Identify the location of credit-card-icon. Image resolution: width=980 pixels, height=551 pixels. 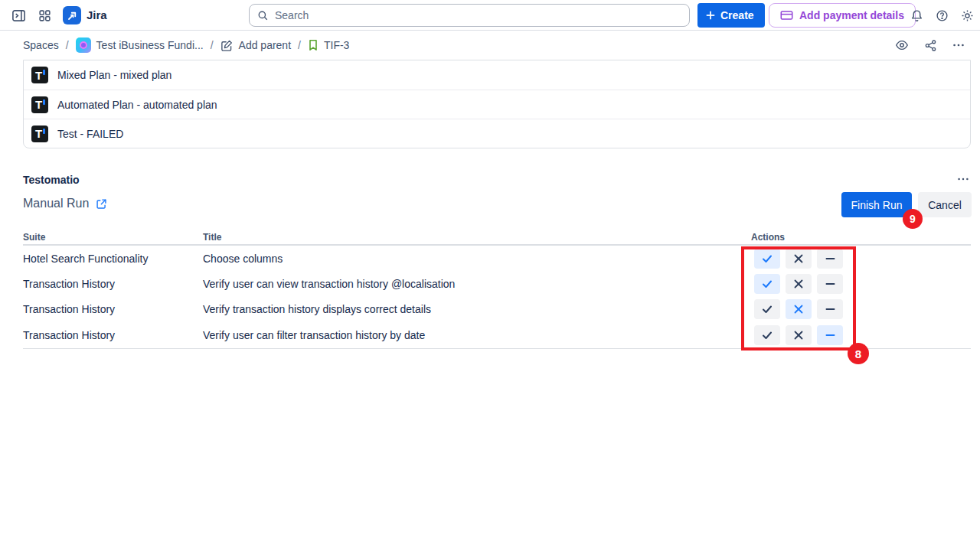
(787, 15).